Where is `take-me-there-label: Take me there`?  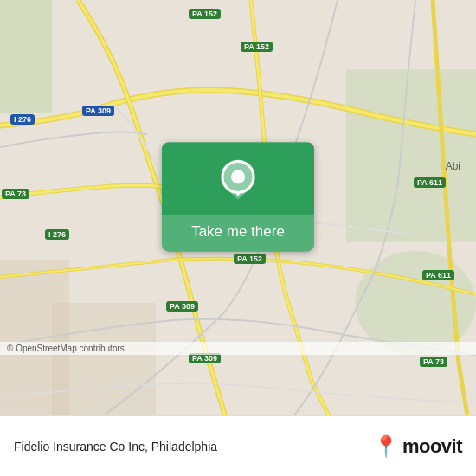
take-me-there-label: Take me there is located at coordinates (238, 233).